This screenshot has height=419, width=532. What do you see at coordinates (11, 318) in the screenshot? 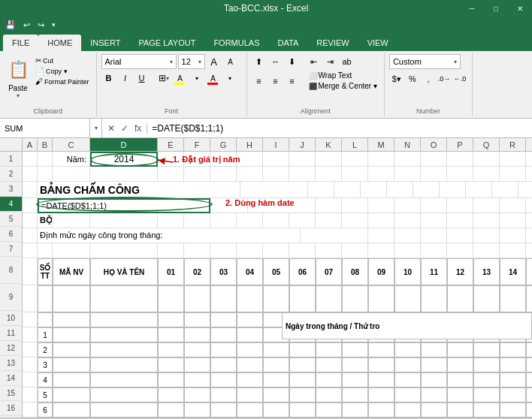
I see `row-num-10: 10` at bounding box center [11, 318].